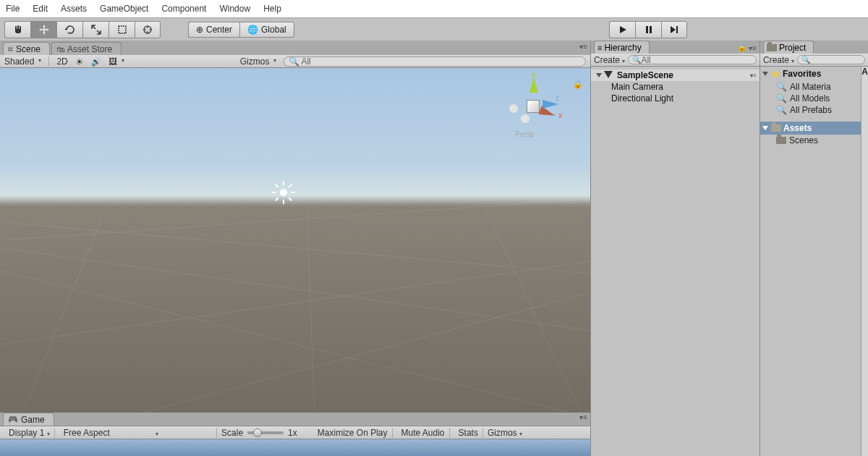 This screenshot has width=868, height=456. I want to click on rotate-tool, so click(69, 30).